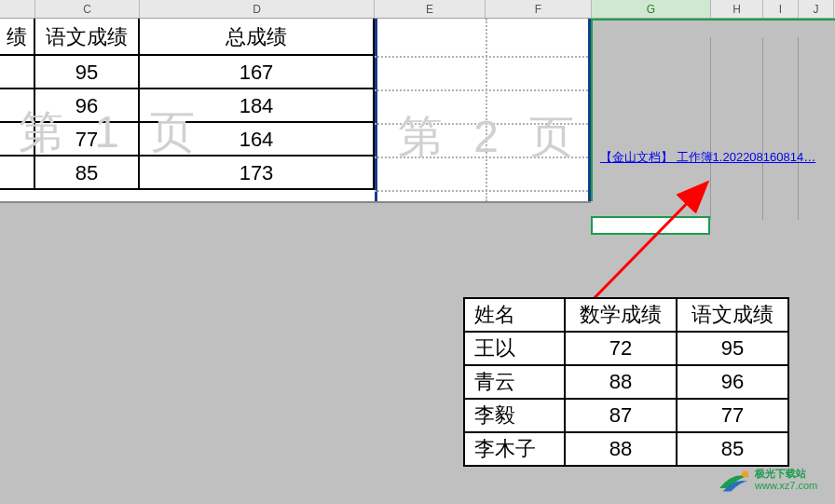 The width and height of the screenshot is (835, 504). What do you see at coordinates (713, 20) in the screenshot?
I see `selection-border-top` at bounding box center [713, 20].